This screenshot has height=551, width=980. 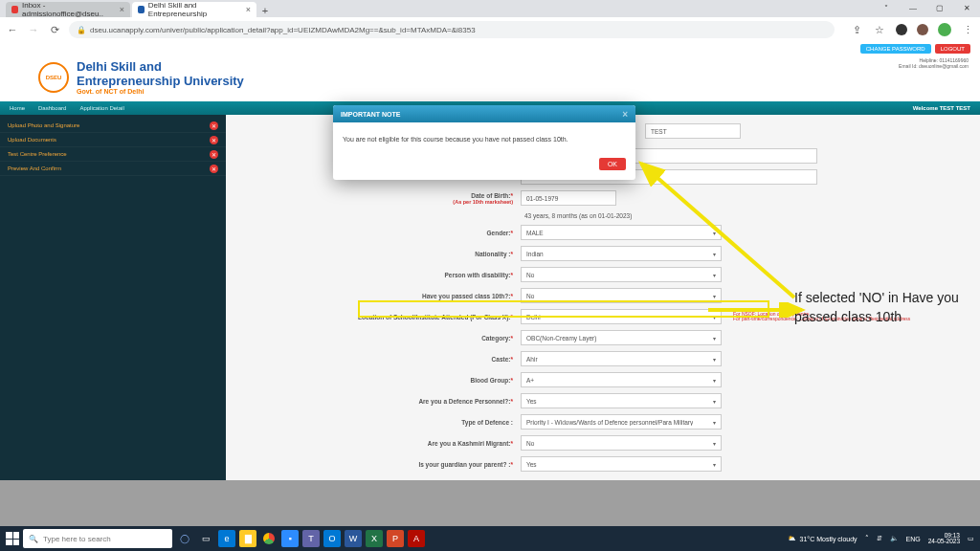 I want to click on close-button: ✕, so click(x=967, y=8).